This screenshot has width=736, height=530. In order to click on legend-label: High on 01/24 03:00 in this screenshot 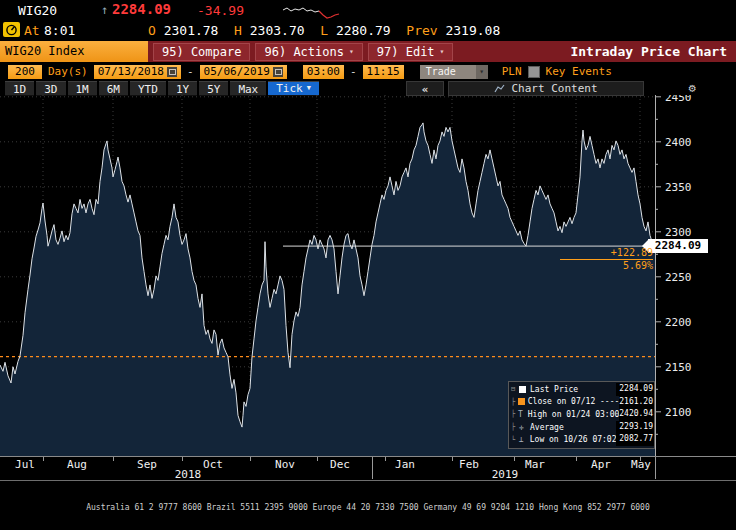, I will do `click(574, 414)`.